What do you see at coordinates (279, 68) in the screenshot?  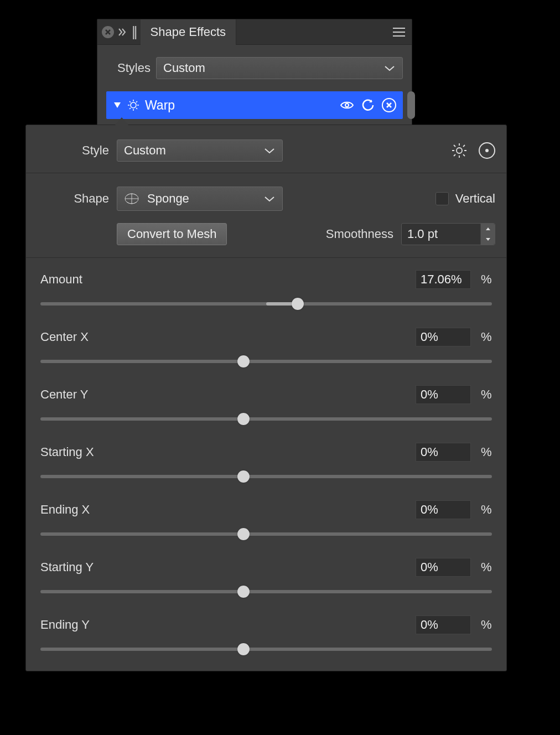 I see `styles-select: Custom` at bounding box center [279, 68].